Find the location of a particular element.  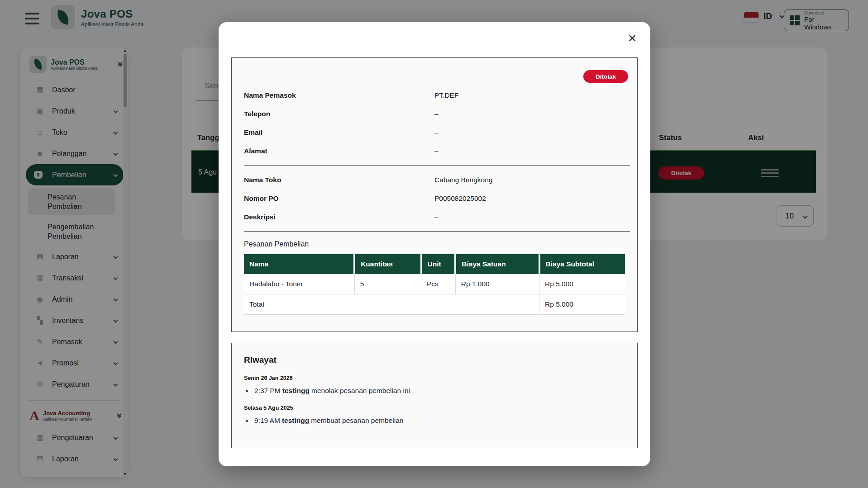

item-unit-cost: Rp 1.000 is located at coordinates (497, 284).